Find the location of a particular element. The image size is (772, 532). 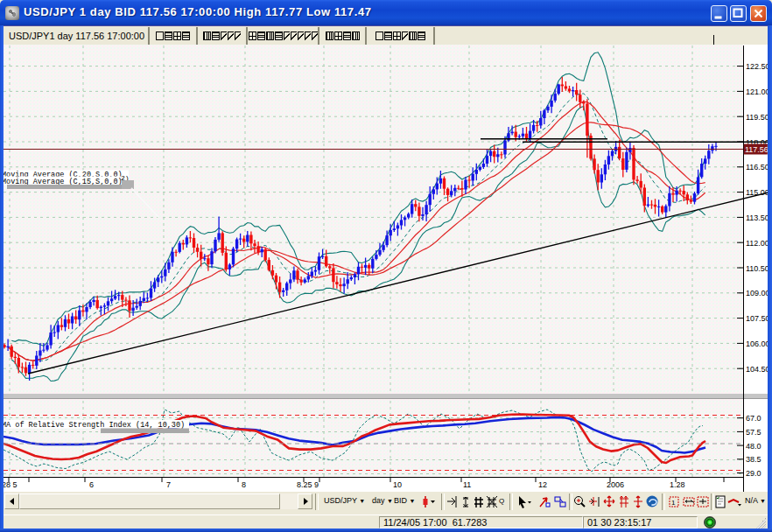

svg-text: 115.00 is located at coordinates (758, 192).